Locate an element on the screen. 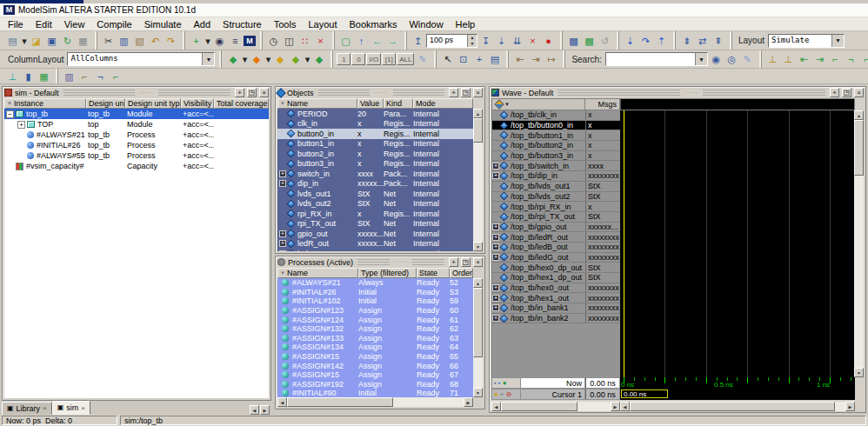 The image size is (868, 426). wave-zoom-mode-icon: ● is located at coordinates (504, 383).